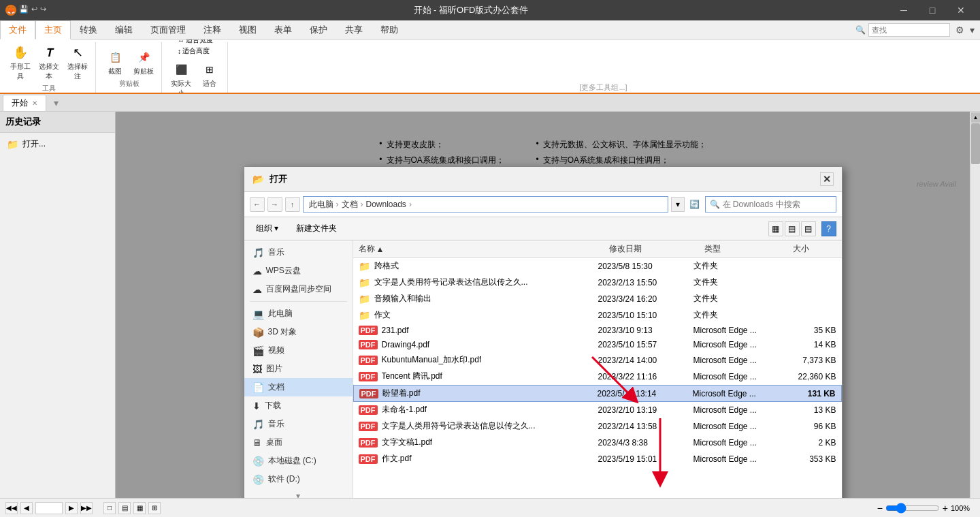 The width and height of the screenshot is (980, 517). I want to click on back-button: ←, so click(257, 204).